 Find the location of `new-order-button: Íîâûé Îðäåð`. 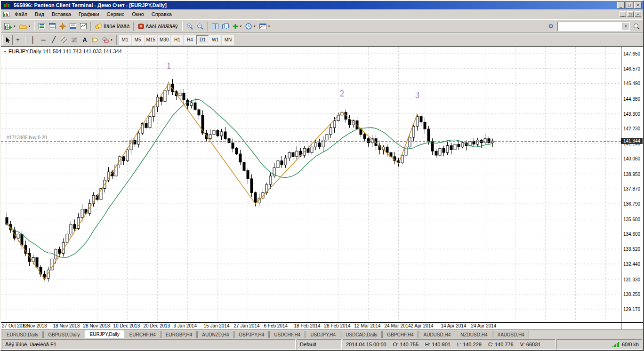

new-order-button: Íîâûé Îðäåð is located at coordinates (112, 26).